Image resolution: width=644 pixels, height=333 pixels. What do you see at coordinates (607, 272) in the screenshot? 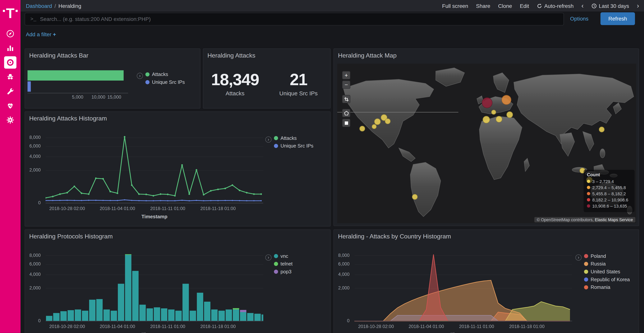
I see `legend-item-united-states: United States` at bounding box center [607, 272].